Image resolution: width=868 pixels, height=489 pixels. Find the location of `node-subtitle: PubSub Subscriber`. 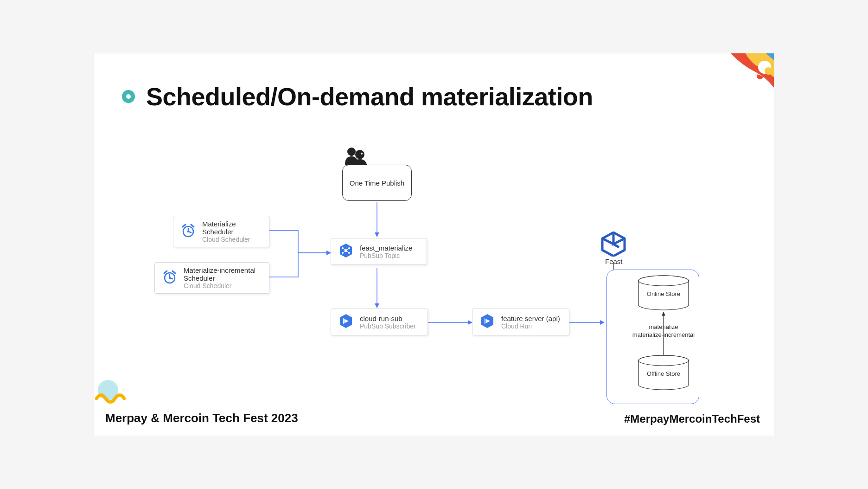

node-subtitle: PubSub Subscriber is located at coordinates (388, 326).